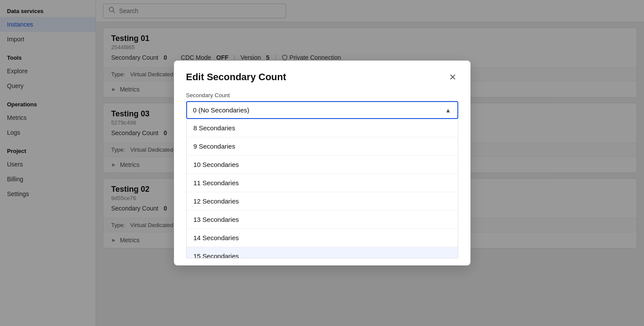 The width and height of the screenshot is (644, 326). I want to click on dropdown-option: 11 Secondaries, so click(322, 183).